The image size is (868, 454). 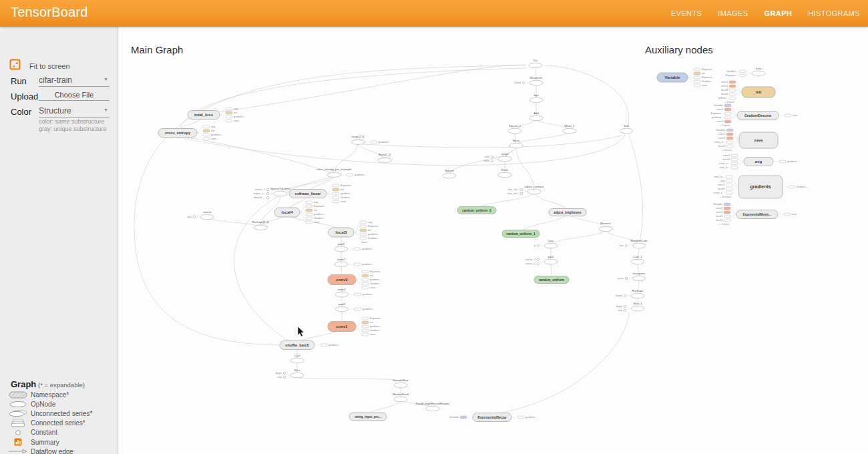 I want to click on graph-node-conv1: conv1, so click(x=342, y=327).